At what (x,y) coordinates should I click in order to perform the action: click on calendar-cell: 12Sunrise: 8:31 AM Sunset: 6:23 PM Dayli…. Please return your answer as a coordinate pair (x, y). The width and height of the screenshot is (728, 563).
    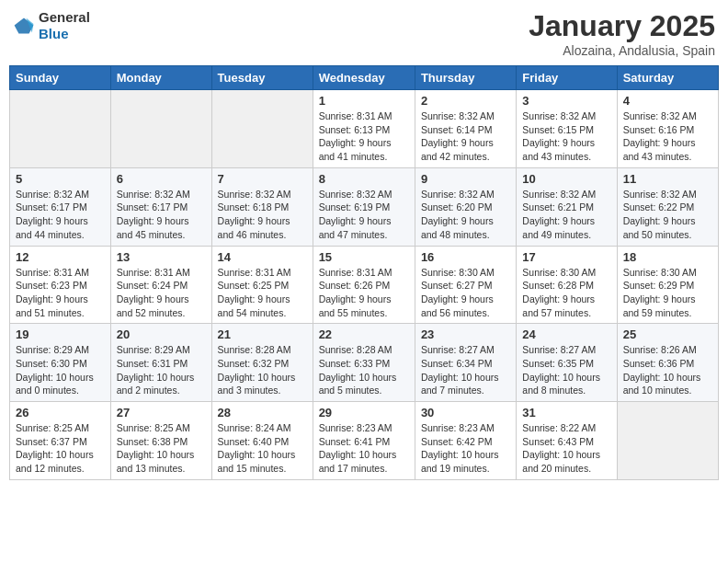
    Looking at the image, I should click on (61, 285).